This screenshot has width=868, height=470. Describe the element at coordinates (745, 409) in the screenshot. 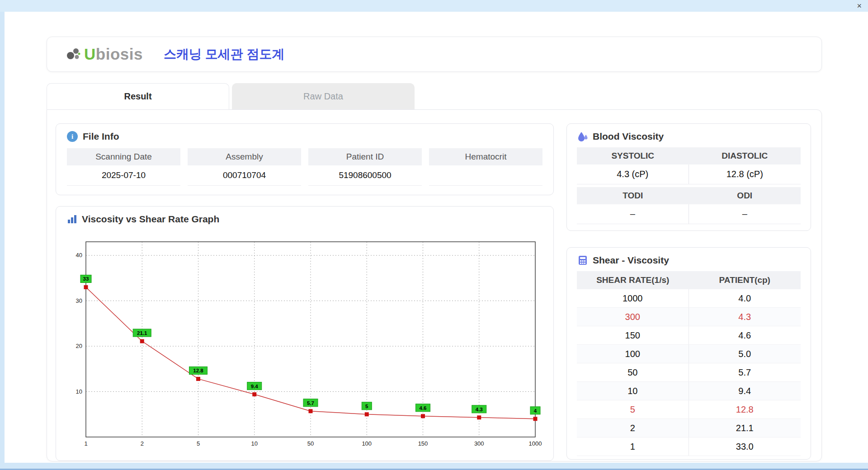

I see `patient-viscosity-cell: 12.8` at that location.